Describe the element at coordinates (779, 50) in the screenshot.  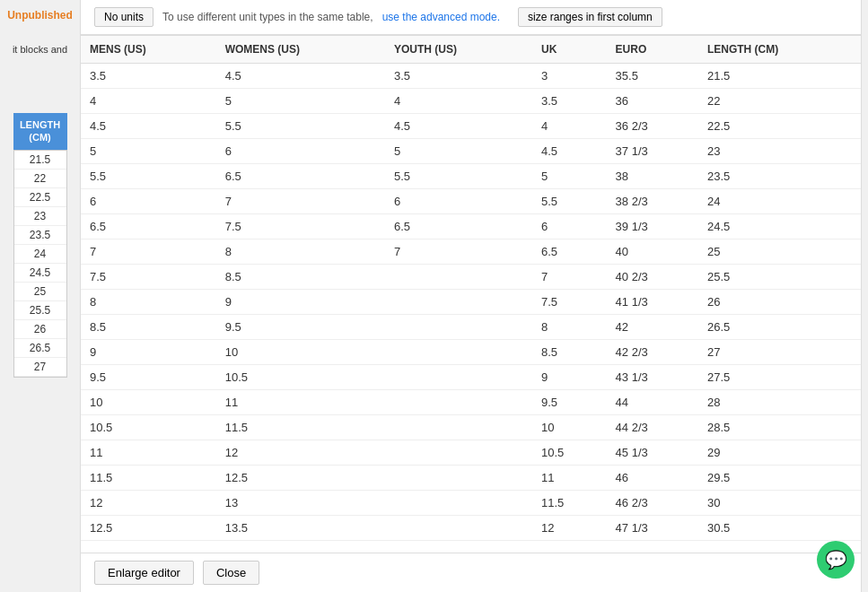
I see `table-column-header: LENGTH (CM)` at that location.